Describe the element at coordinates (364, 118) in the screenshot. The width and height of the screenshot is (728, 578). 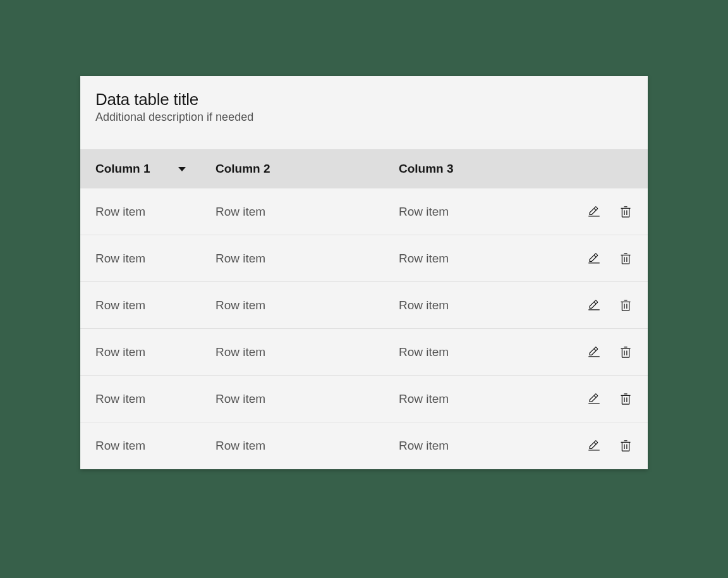
I see `table-subtitle: Additional description if needed` at that location.